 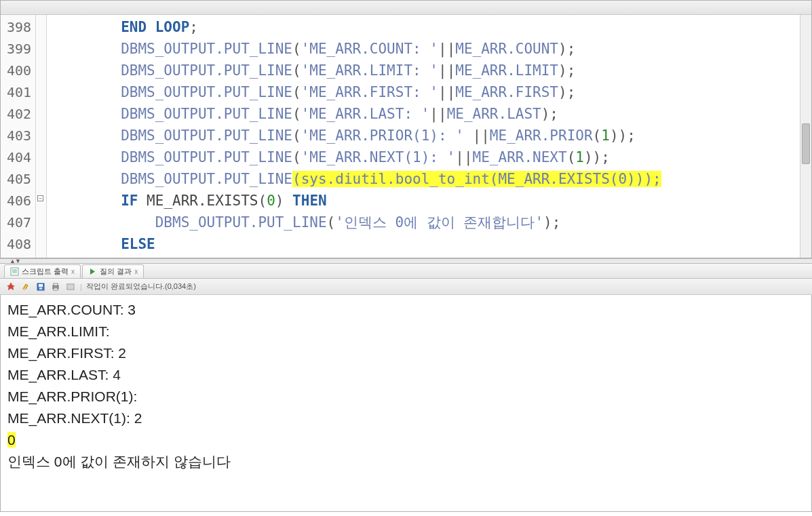 I want to click on clear-icon, so click(x=26, y=287).